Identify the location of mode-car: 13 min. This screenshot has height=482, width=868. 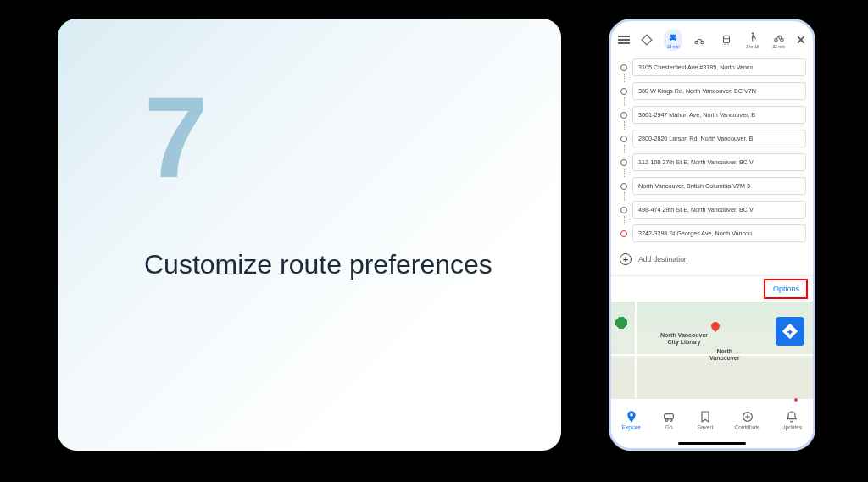
(673, 40).